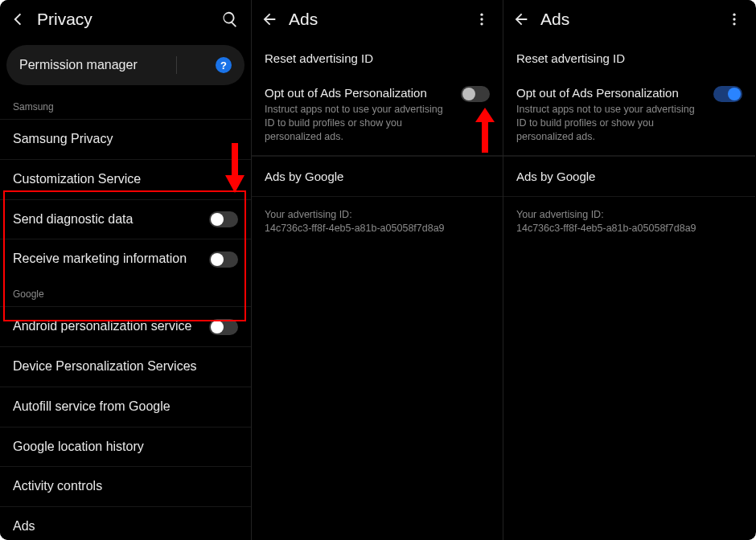  What do you see at coordinates (125, 527) in the screenshot?
I see `ads-label: Ads` at bounding box center [125, 527].